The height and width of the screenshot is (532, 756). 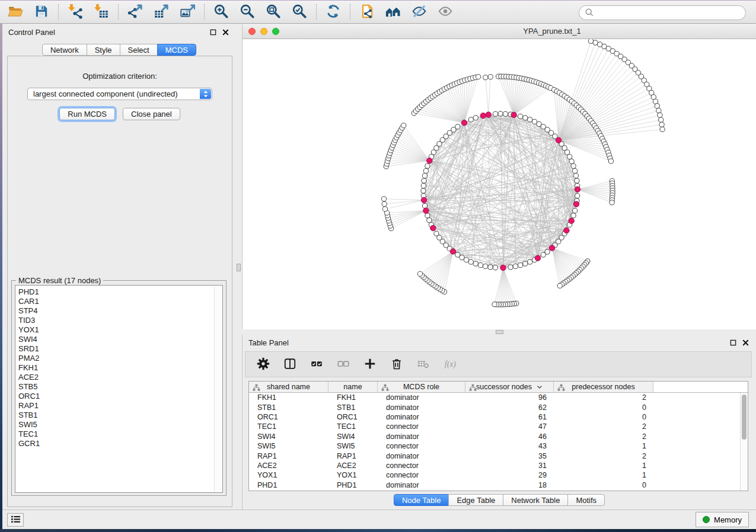 What do you see at coordinates (510, 456) in the screenshot?
I see `cell-successor-nodes: 35` at bounding box center [510, 456].